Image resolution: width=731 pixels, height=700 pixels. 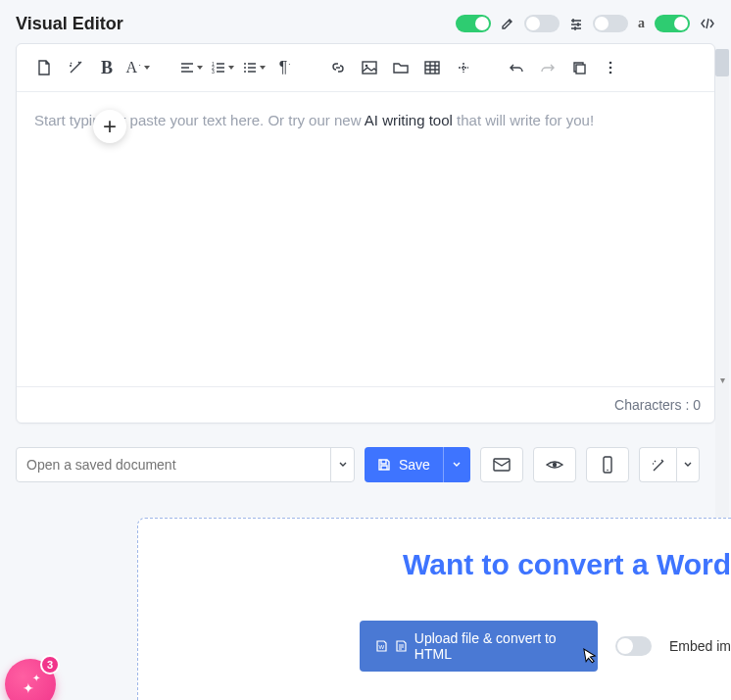 What do you see at coordinates (382, 647) in the screenshot?
I see `svg-text: W` at bounding box center [382, 647].